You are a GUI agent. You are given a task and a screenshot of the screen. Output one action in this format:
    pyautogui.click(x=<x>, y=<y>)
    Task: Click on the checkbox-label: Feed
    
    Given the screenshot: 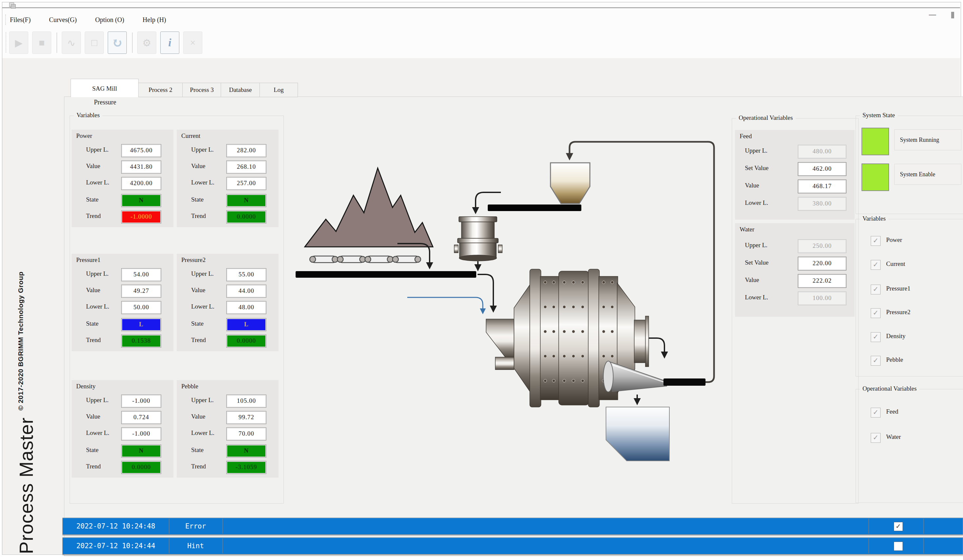 What is the action you would take?
    pyautogui.click(x=892, y=412)
    